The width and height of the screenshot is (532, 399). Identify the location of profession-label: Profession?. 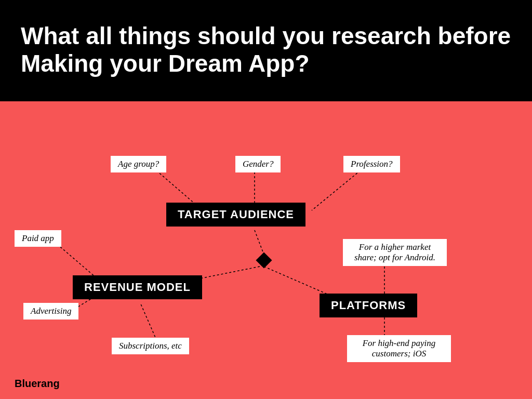
(372, 164).